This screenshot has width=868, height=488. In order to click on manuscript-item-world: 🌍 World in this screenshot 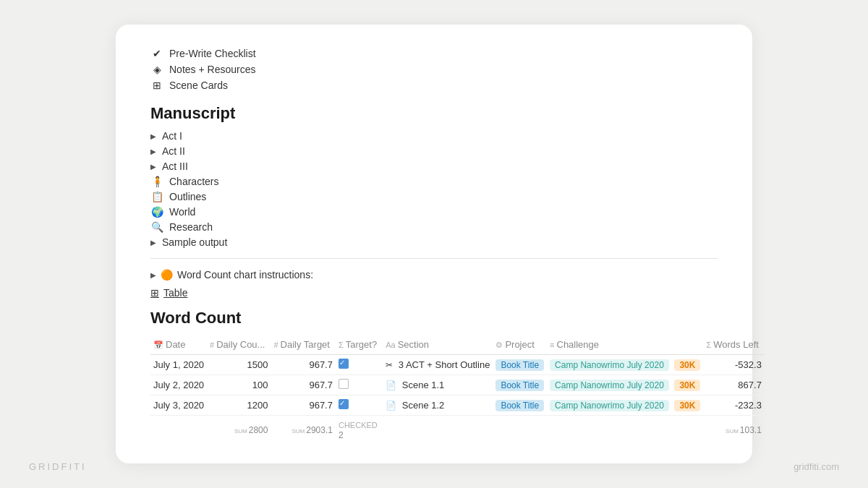, I will do `click(434, 212)`.